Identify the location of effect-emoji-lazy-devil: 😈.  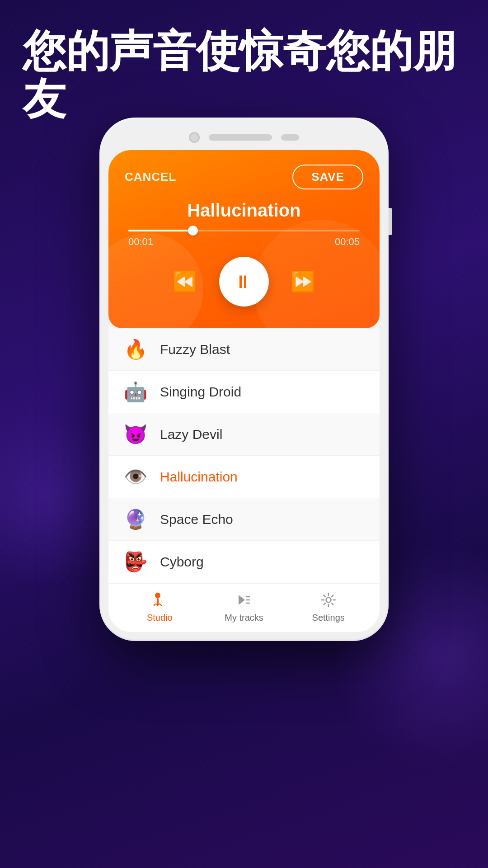
(136, 434).